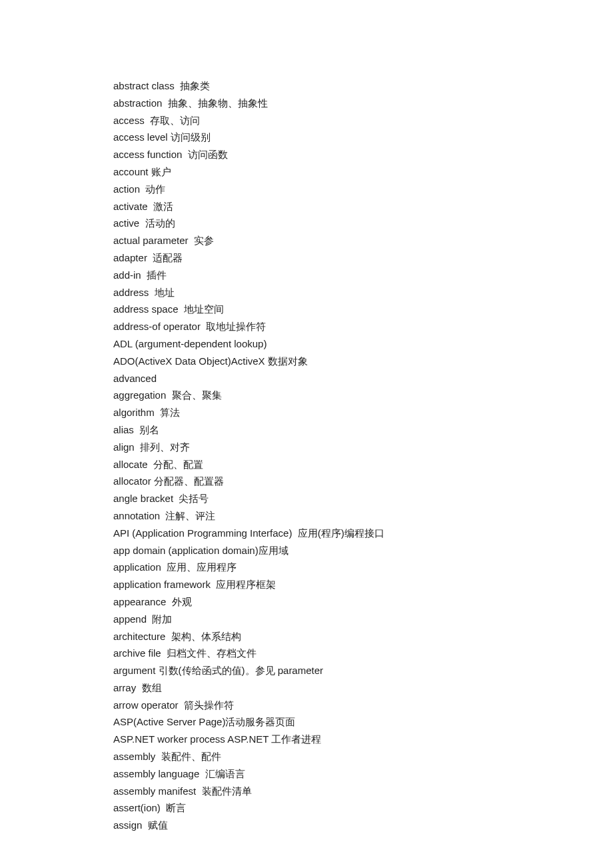 The image size is (613, 868). I want to click on glossary-entry: add-in 插件, so click(363, 275).